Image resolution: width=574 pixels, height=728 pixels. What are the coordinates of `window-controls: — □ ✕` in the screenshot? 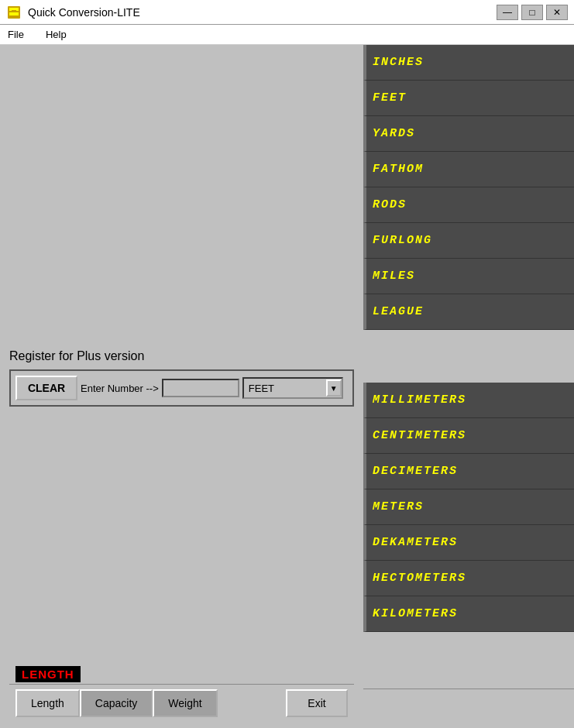 It's located at (532, 12).